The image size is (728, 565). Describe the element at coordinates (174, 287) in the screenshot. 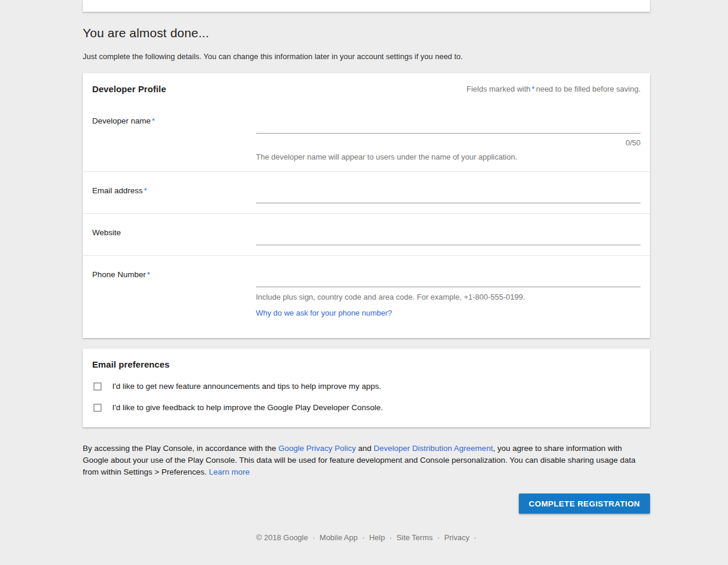

I see `phone-number-label: Phone Number*` at that location.